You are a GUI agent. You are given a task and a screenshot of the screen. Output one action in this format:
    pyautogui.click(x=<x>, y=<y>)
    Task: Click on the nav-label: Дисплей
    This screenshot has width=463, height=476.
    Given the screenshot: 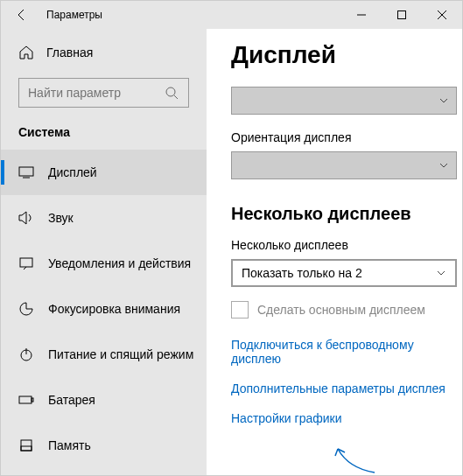 What is the action you would take?
    pyautogui.click(x=73, y=172)
    